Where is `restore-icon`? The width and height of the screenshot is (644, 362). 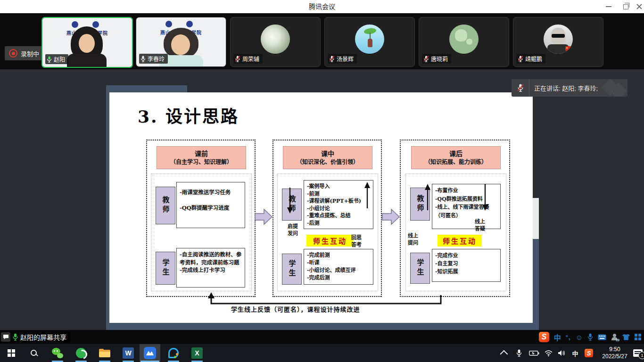 restore-icon is located at coordinates (626, 7).